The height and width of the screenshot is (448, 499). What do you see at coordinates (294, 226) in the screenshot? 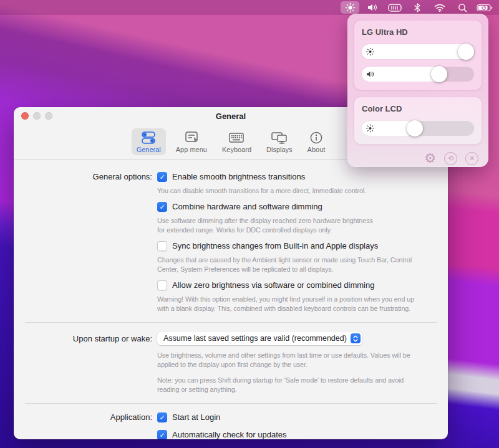
I see `helper-text: Use software dimming after the display r…` at bounding box center [294, 226].